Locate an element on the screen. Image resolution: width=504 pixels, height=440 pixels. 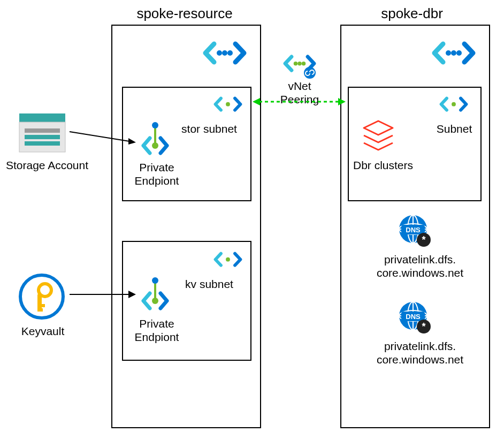
label-dns-1: privatelink.dfs. core.windows.net is located at coordinates (420, 266).